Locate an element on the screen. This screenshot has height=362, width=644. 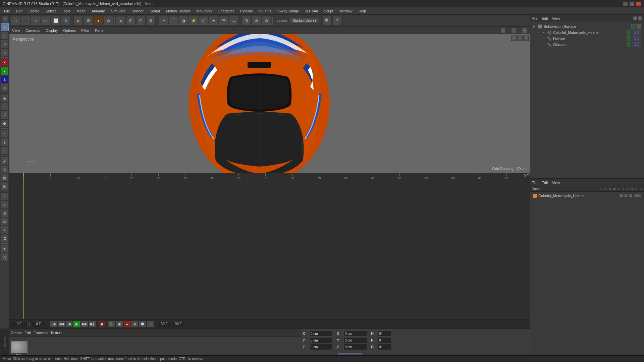
tool-9: ≀ is located at coordinates (5, 230).